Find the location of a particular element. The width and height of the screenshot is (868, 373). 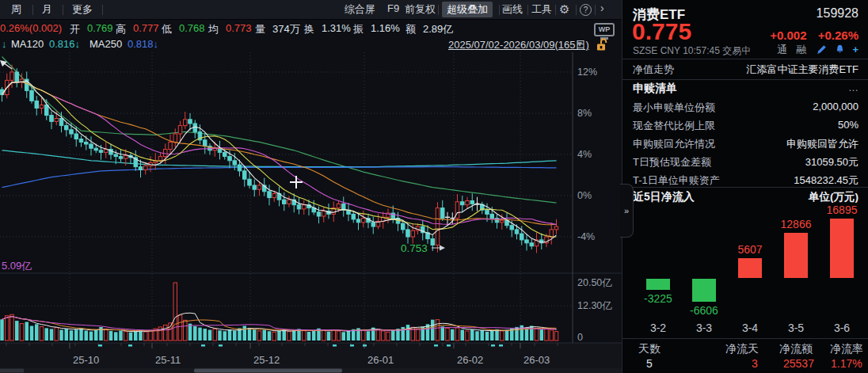

stats-bar: 0.26%(0.002) 开0.769高0.777低0.768均0.773量37… is located at coordinates (310, 29).